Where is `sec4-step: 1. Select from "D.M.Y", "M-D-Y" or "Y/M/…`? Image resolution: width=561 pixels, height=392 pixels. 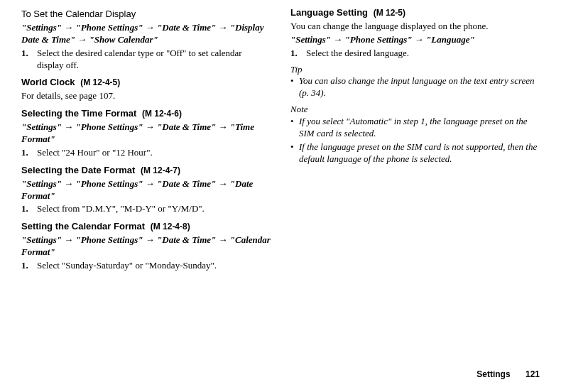
sec4-step: 1. Select from "D.M.Y", "M-D-Y" or "Y/M/… is located at coordinates (146, 209).